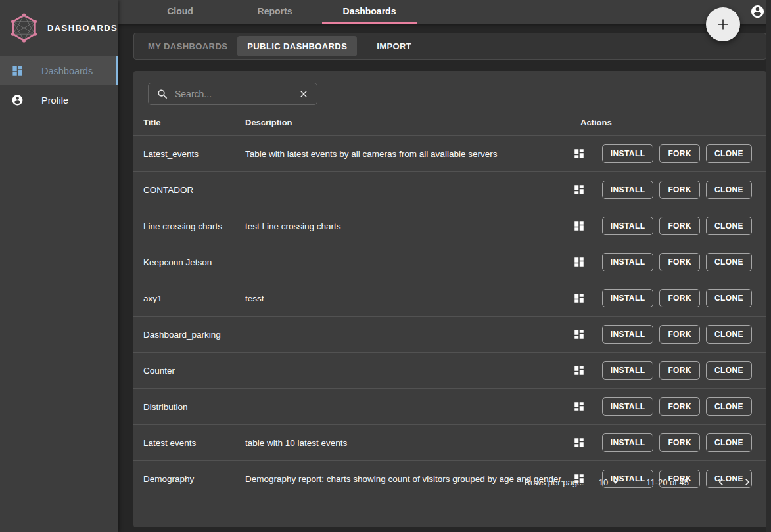 This screenshot has width=771, height=532. What do you see at coordinates (189, 263) in the screenshot?
I see `row-title: Keepconn Jetson` at bounding box center [189, 263].